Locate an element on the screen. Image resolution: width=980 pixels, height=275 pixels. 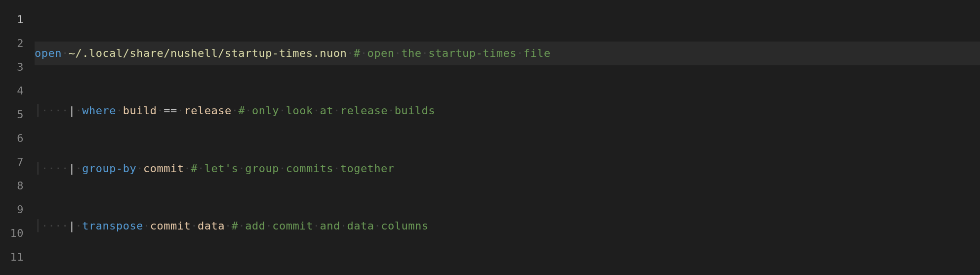
line-number-gutter: 1 2 3 4 5 6 7 8 9 10 11 is located at coordinates (17, 138).